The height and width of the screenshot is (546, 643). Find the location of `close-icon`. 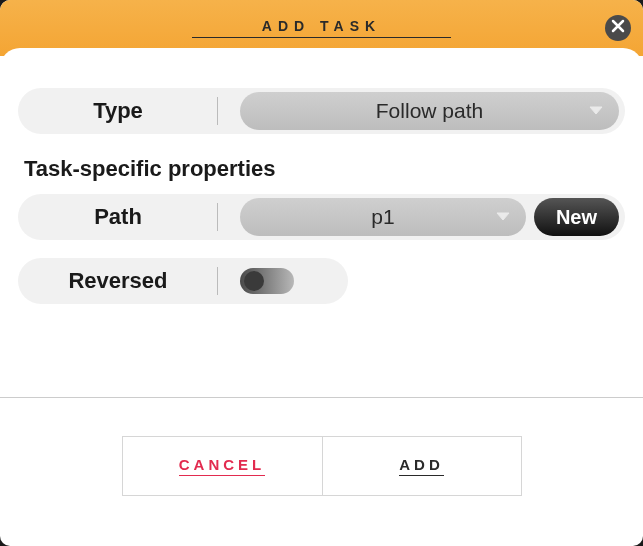

close-icon is located at coordinates (618, 28).